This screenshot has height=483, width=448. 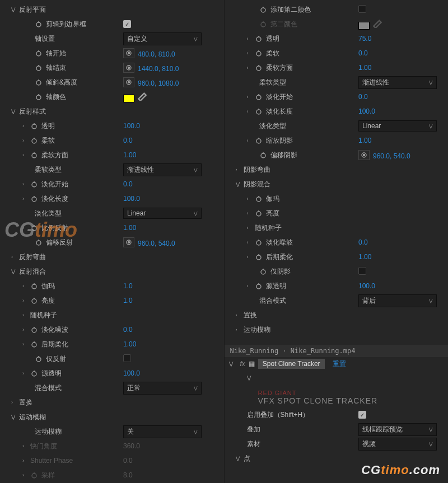 I want to click on color-swatch, so click(x=129, y=99).